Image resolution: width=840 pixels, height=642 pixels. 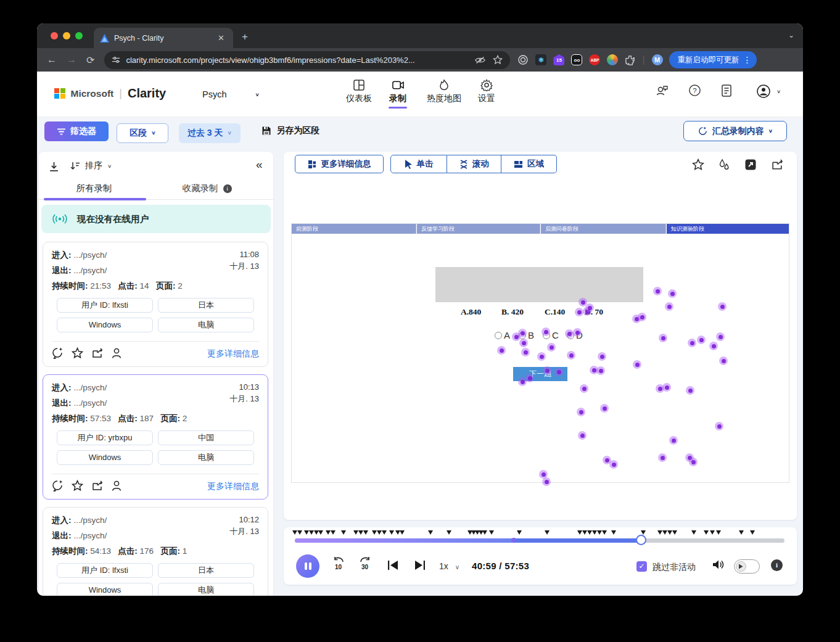 I want to click on update-chrome-button: 重新启动即可更新 ⋮, so click(x=713, y=60).